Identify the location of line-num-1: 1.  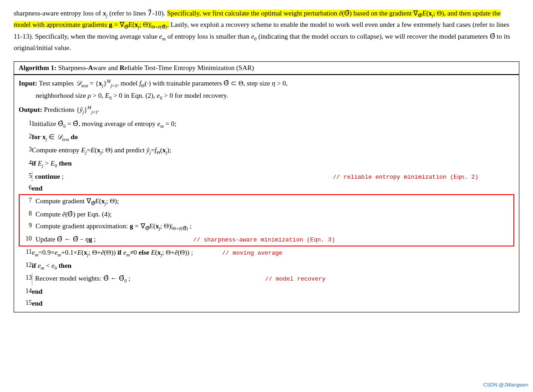
(25, 125).